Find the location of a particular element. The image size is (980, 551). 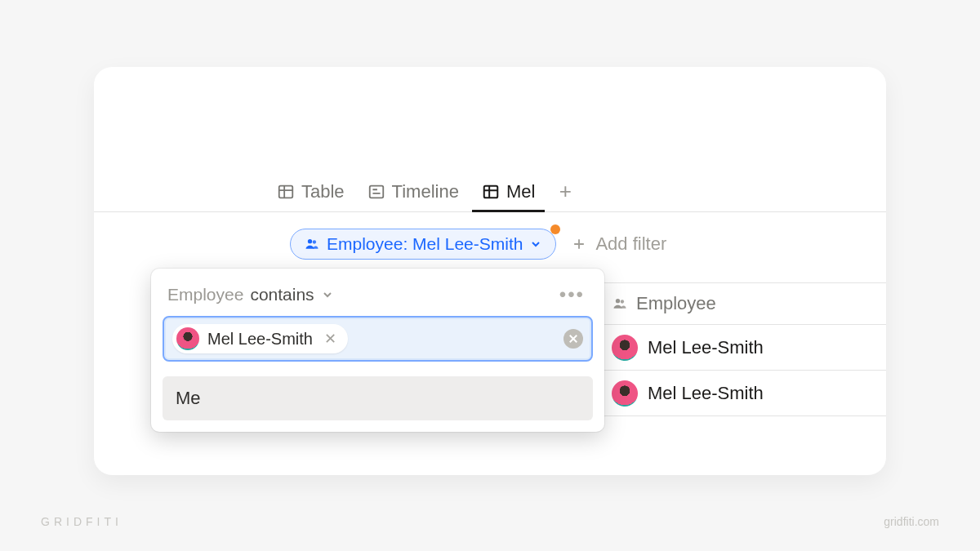

view-tab-timeline: Timeline is located at coordinates (413, 191).